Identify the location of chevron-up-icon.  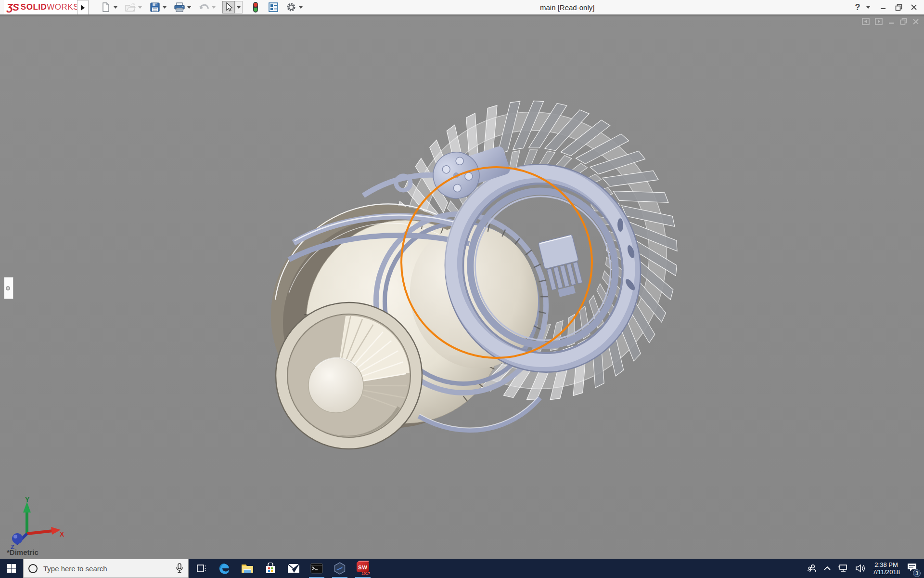
(827, 568).